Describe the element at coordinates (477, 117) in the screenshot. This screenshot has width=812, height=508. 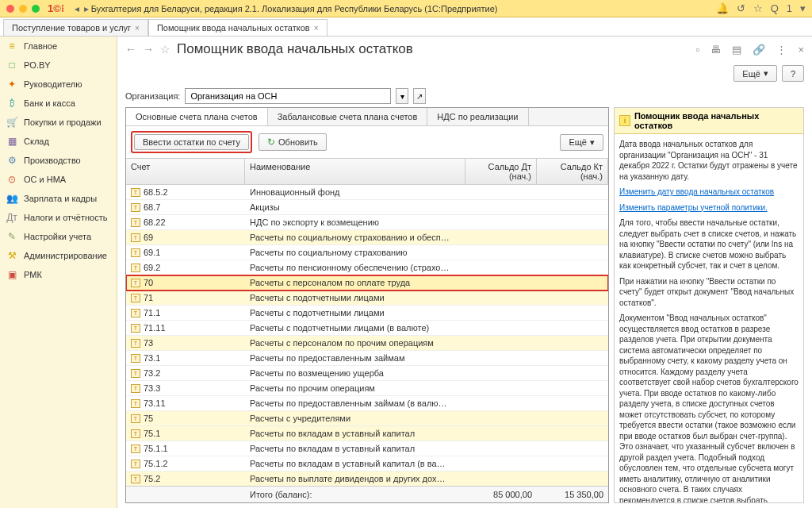
I see `tab-vat: НДС по реализации` at that location.